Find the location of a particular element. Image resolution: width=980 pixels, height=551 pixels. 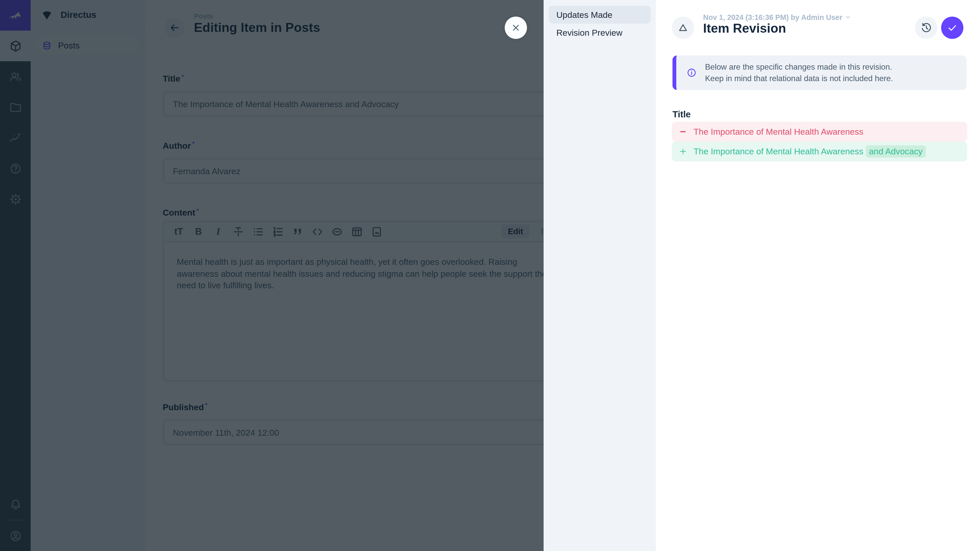

history-restore-icon is located at coordinates (926, 28).